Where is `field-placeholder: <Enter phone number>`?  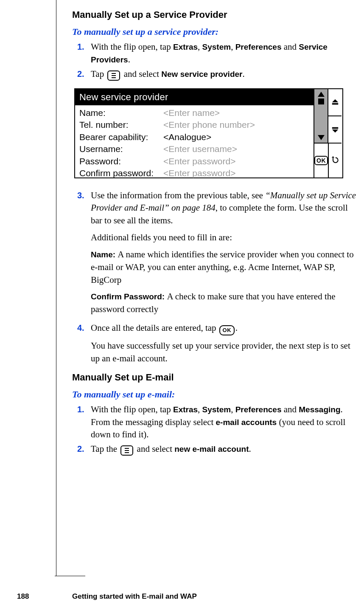
field-placeholder: <Enter phone number> is located at coordinates (209, 125).